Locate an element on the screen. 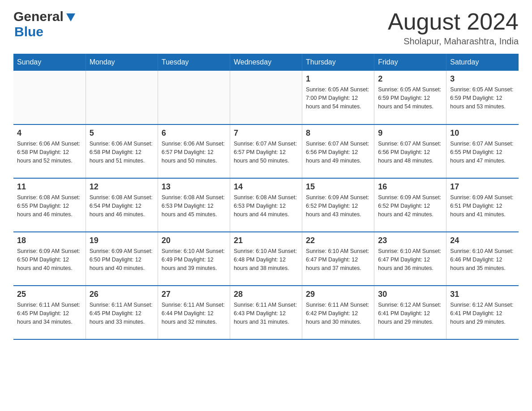 This screenshot has width=532, height=411. calendar-cell: 19Sunrise: 6:09 AM Sunset: 6:50 PM Dayli… is located at coordinates (122, 259).